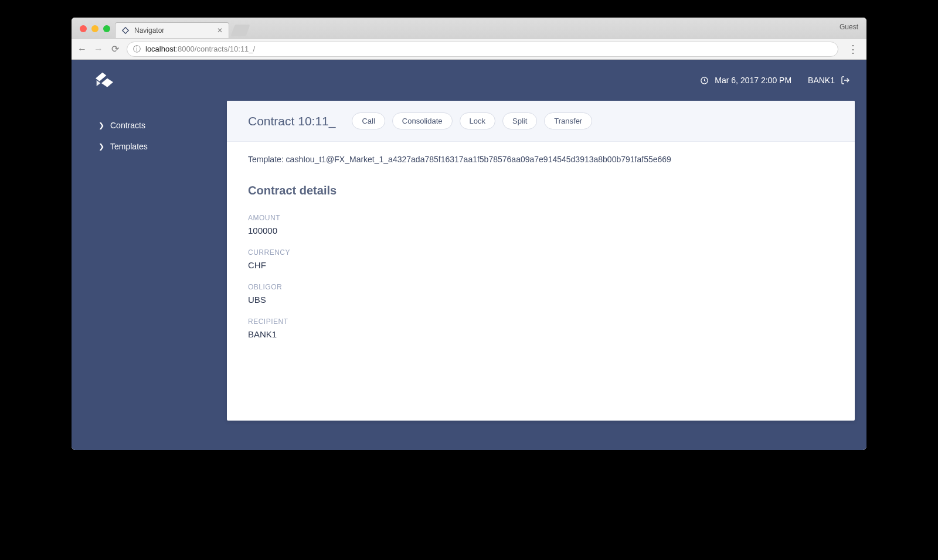 The image size is (938, 560). Describe the element at coordinates (137, 49) in the screenshot. I see `site-info-icon: ⓘ` at that location.